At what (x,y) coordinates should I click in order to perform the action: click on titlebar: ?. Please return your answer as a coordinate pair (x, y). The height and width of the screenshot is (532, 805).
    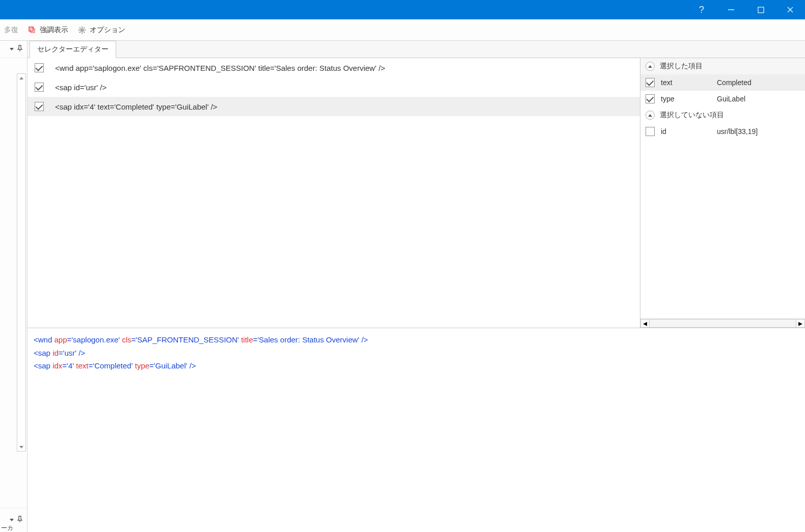
    Looking at the image, I should click on (403, 10).